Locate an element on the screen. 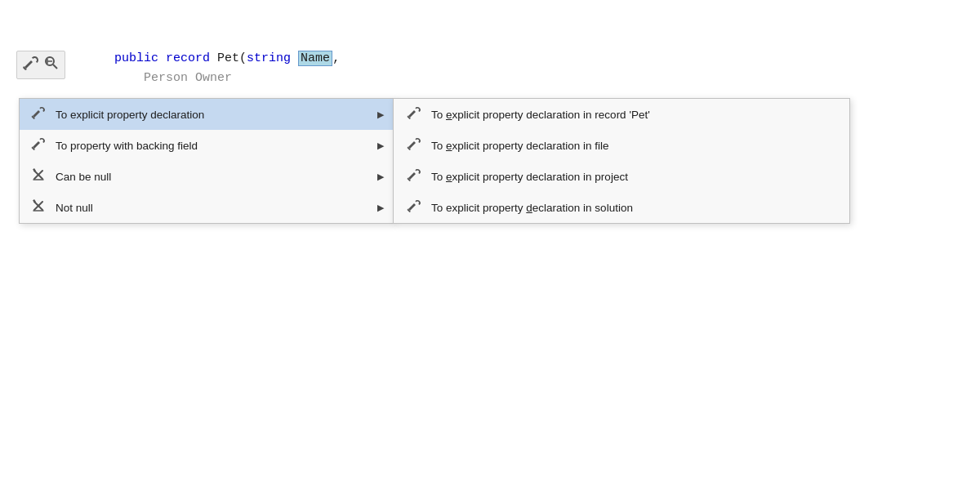  context-menu: To explicit property declaration ▶ To pr… is located at coordinates (207, 161).